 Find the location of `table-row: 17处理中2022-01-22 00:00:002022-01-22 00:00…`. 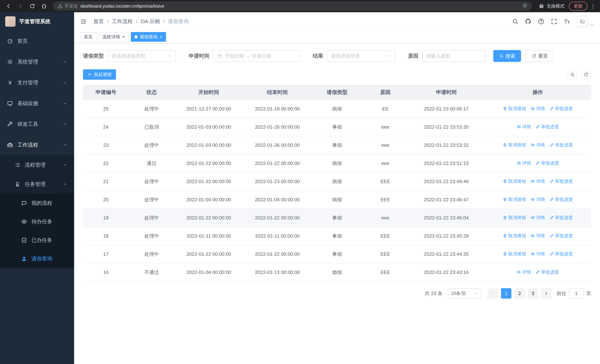

table-row: 17处理中2022-01-22 00:00:002022-01-22 00:00… is located at coordinates (337, 254).